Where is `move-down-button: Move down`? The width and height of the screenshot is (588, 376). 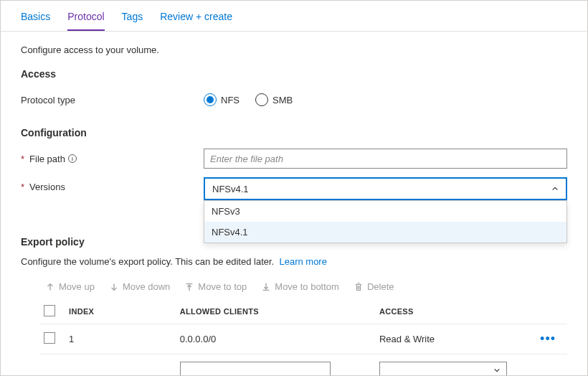 move-down-button: Move down is located at coordinates (139, 287).